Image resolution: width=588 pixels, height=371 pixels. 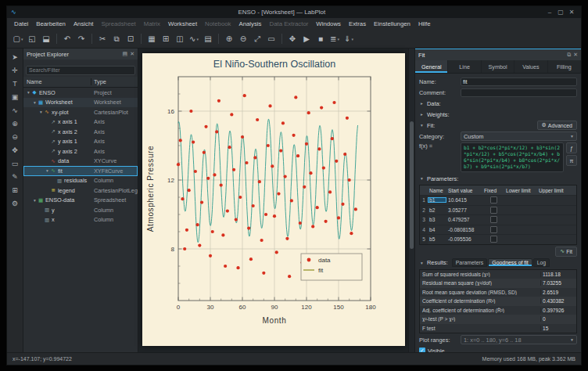 What do you see at coordinates (46, 39) in the screenshot?
I see `save-button: ⬓` at bounding box center [46, 39].